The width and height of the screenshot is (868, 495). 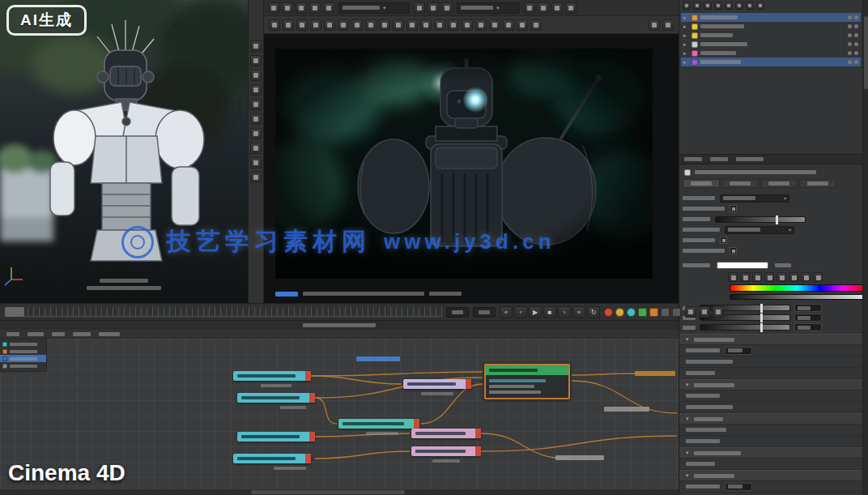 I want to click on stop-button: ■, so click(x=550, y=313).